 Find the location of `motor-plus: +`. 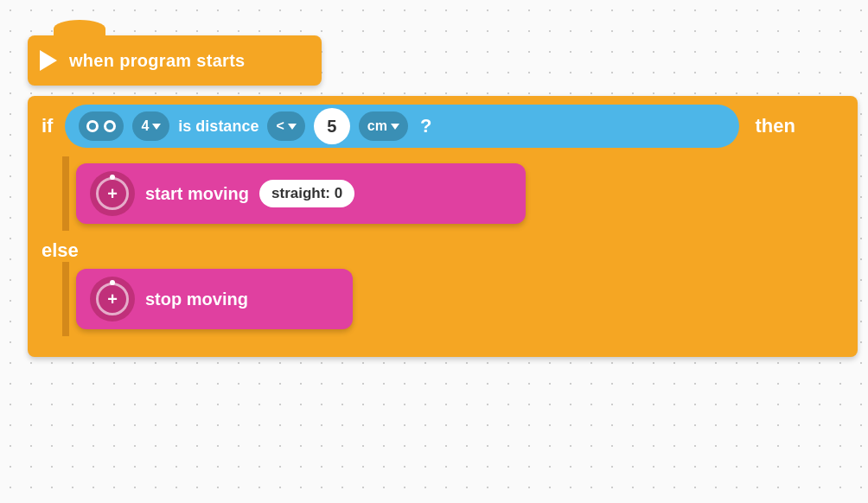

motor-plus: + is located at coordinates (112, 194).